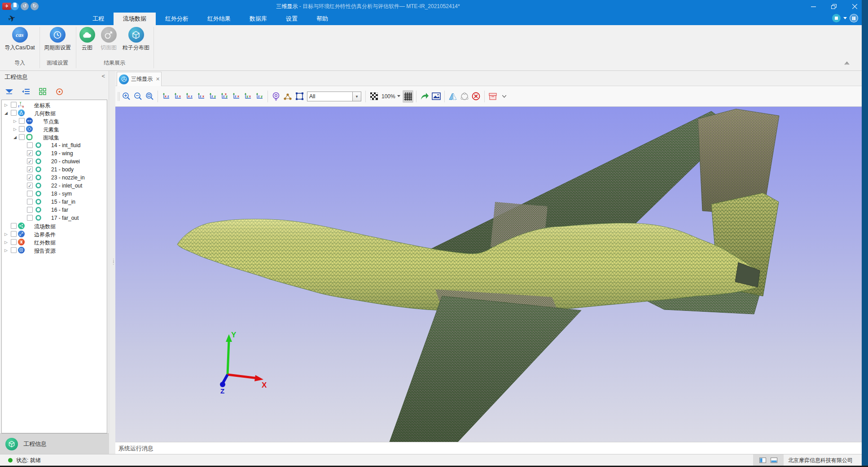 The height and width of the screenshot is (467, 868). What do you see at coordinates (259, 96) in the screenshot?
I see `view-orientation-button-9: zy` at bounding box center [259, 96].